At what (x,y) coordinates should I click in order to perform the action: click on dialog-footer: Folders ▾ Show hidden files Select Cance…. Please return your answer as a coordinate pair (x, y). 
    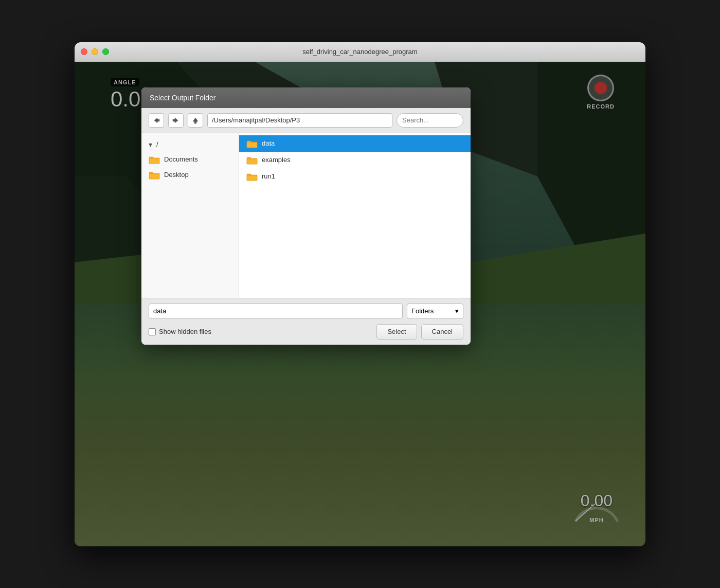
    Looking at the image, I should click on (306, 321).